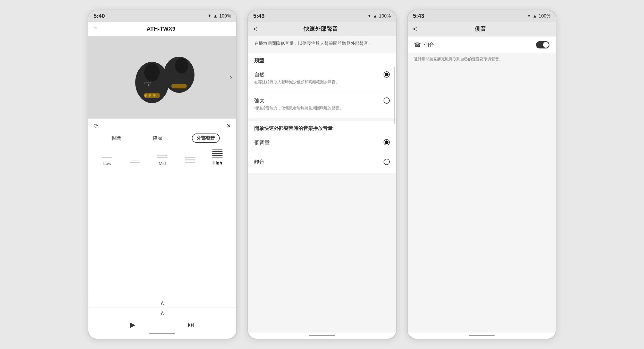  I want to click on phone2-description: 在播放期間降低音量，以便專注於人聲範圍並聽見外部聲音。, so click(322, 44).